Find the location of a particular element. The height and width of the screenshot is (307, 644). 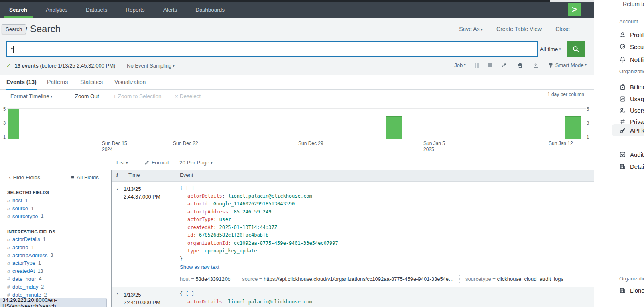

key-icon is located at coordinates (623, 130).